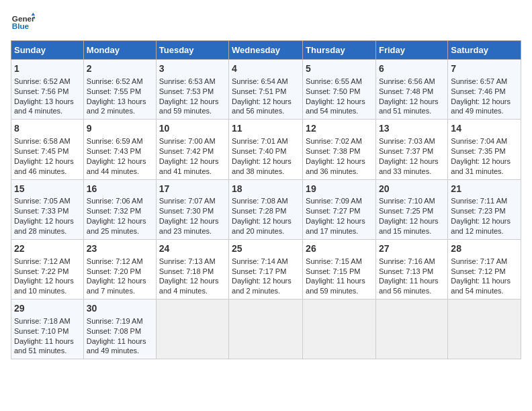  Describe the element at coordinates (262, 226) in the screenshot. I see `daylight-text: Daylight: 12 hours and 20 minutes.` at that location.